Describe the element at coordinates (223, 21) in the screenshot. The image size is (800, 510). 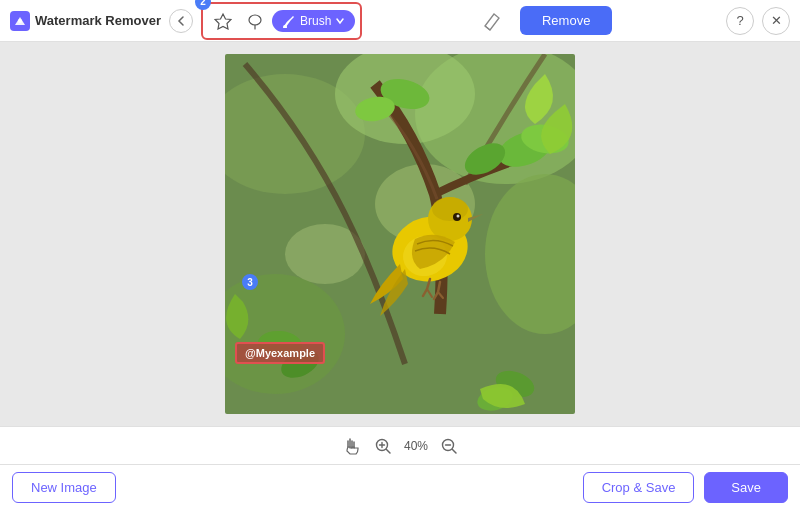
I see `polygon-icon` at that location.